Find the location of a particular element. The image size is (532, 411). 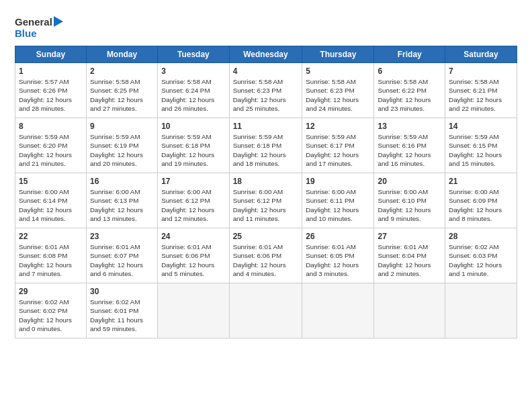

calendar-cell: 25Sunrise: 6:01 AM Sunset: 6:06 PM Dayli… is located at coordinates (266, 256).